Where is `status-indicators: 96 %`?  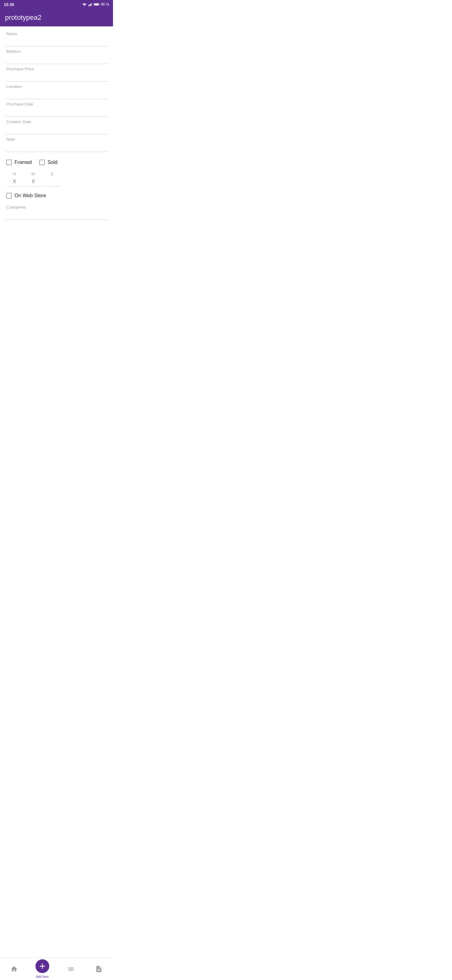
status-indicators: 96 % is located at coordinates (96, 5).